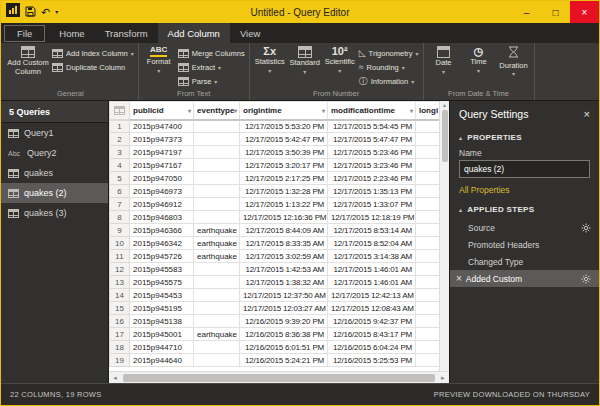  Describe the element at coordinates (444, 66) in the screenshot. I see `date-button: Date ▾` at that location.